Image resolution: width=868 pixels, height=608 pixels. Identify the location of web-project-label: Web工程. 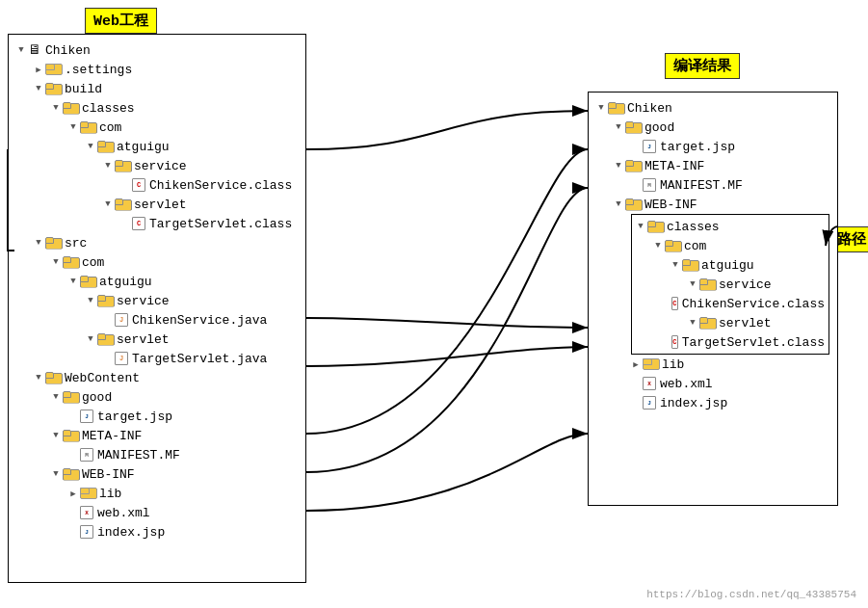
(121, 21).